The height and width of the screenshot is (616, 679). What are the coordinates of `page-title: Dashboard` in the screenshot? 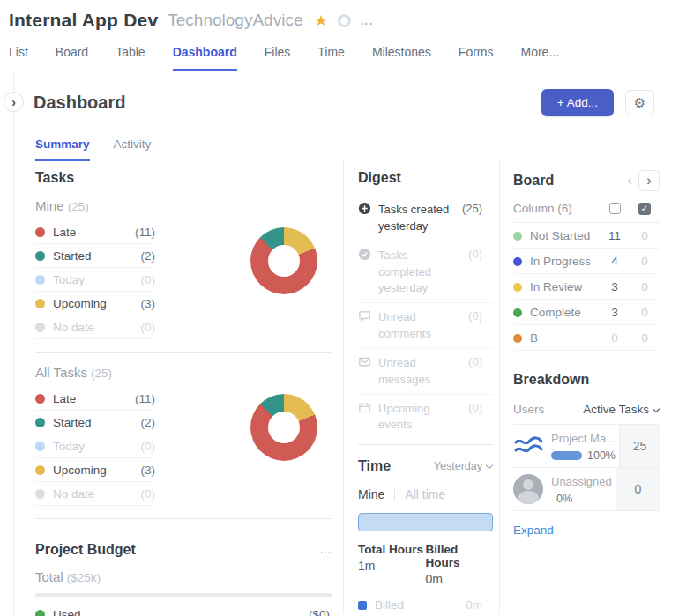 It's located at (79, 102).